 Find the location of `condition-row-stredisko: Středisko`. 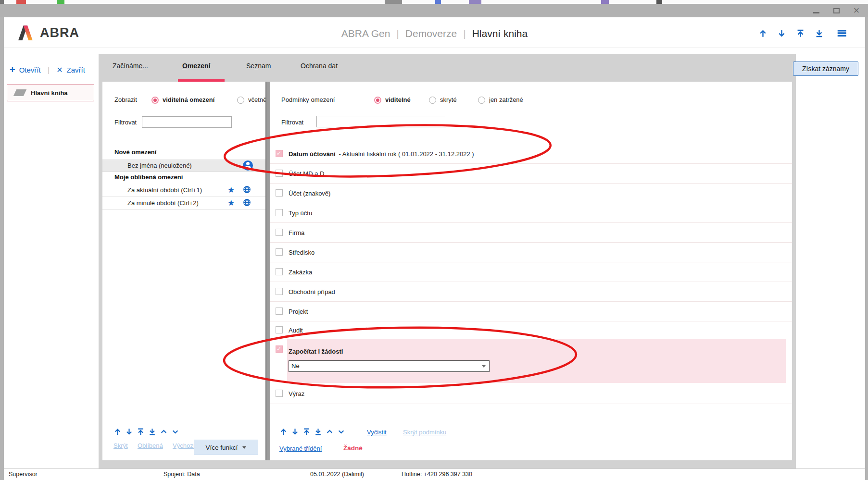

condition-row-stredisko: Středisko is located at coordinates (531, 253).